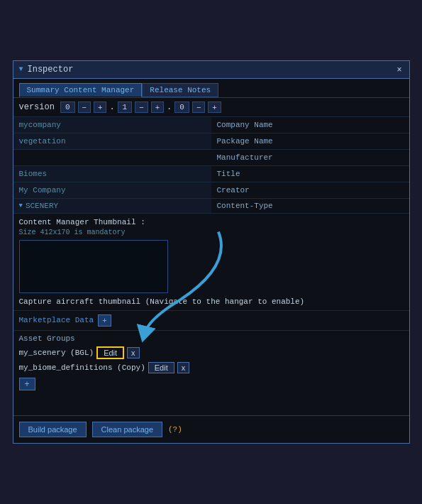 This screenshot has height=504, width=422. Describe the element at coordinates (211, 190) in the screenshot. I see `field-row-4: My Company Creator` at that location.